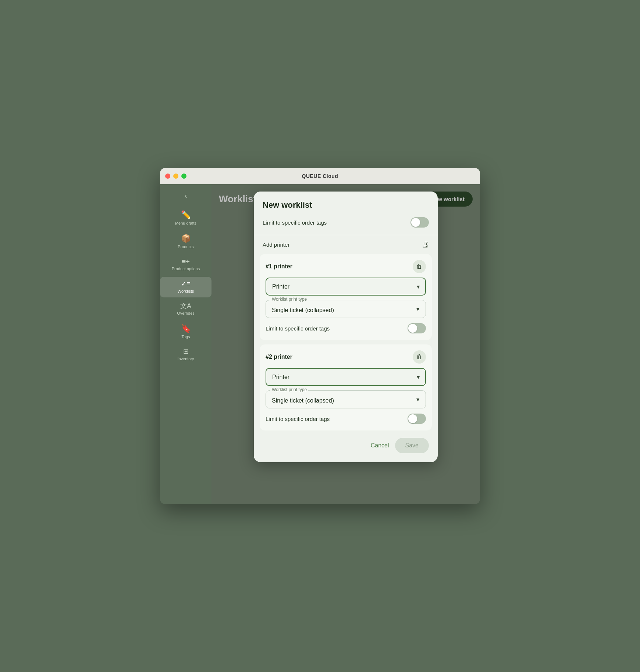  What do you see at coordinates (186, 332) in the screenshot?
I see `sidebar-item-tags: 🔖 Tags` at bounding box center [186, 332].